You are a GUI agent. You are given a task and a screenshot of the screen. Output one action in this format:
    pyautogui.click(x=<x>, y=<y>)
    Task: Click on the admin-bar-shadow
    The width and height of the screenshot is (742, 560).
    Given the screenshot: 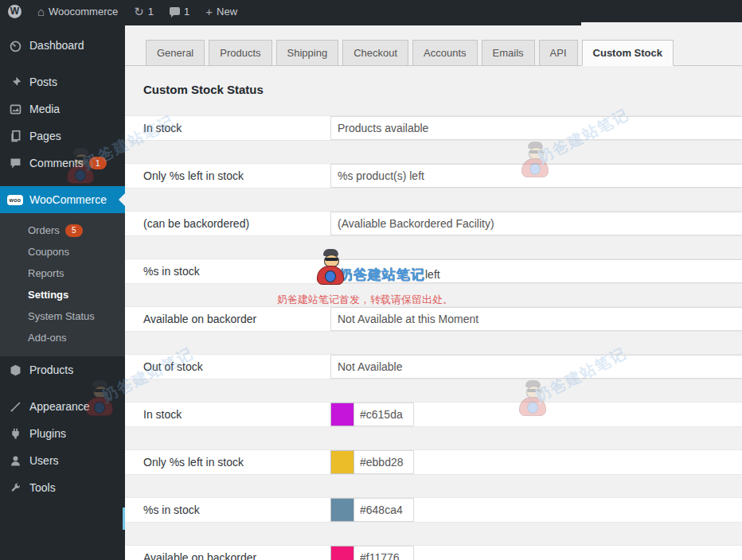 What is the action you would take?
    pyautogui.click(x=353, y=24)
    